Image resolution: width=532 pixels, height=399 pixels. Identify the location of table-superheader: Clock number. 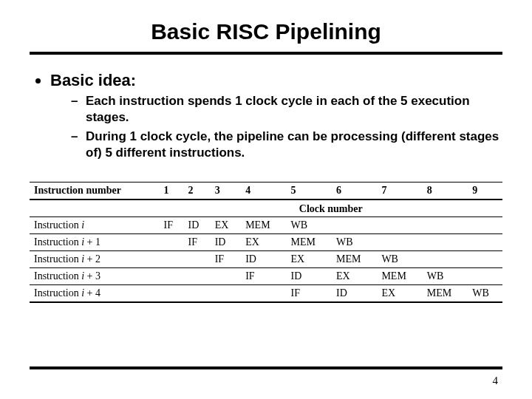
(331, 208).